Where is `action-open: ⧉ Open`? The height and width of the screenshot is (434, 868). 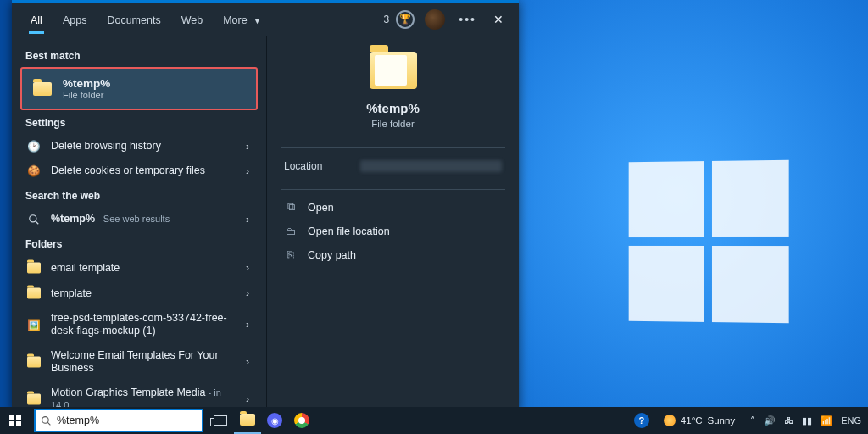
action-open: ⧉ Open is located at coordinates (393, 207).